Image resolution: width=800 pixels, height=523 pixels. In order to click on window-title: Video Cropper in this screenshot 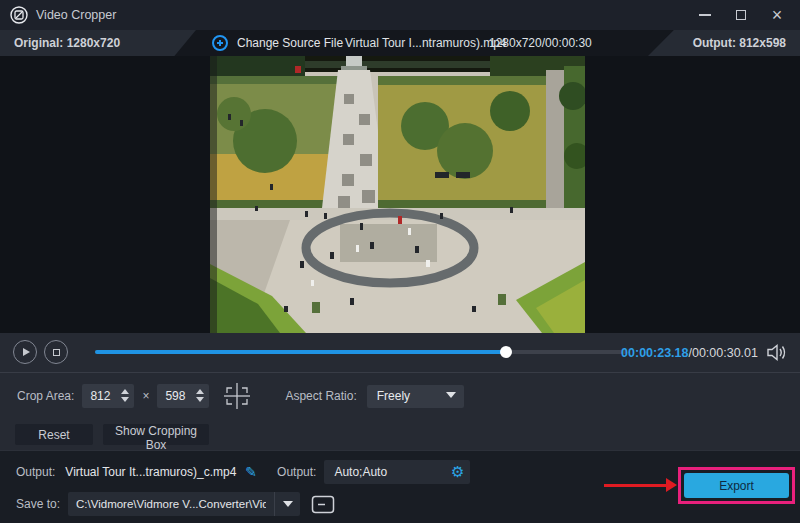, I will do `click(76, 15)`.